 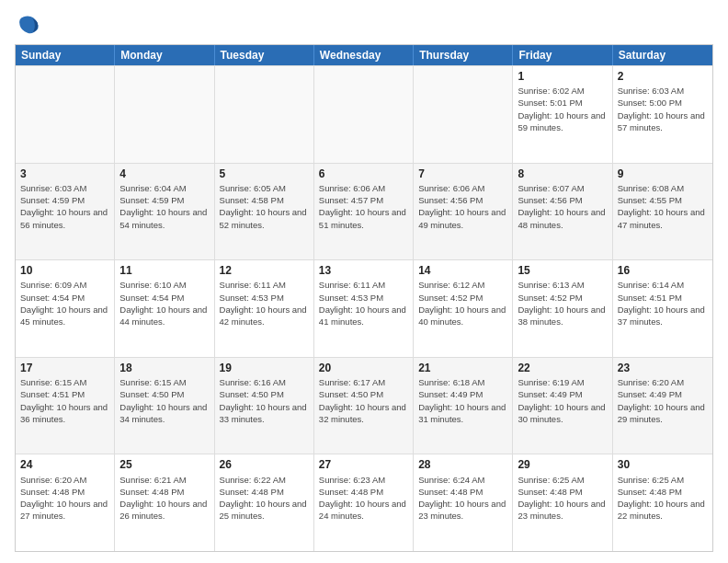 I want to click on day-info: Sunrise: 6:03 AMSunset: 4:59 PMDaylight:…, so click(x=64, y=206).